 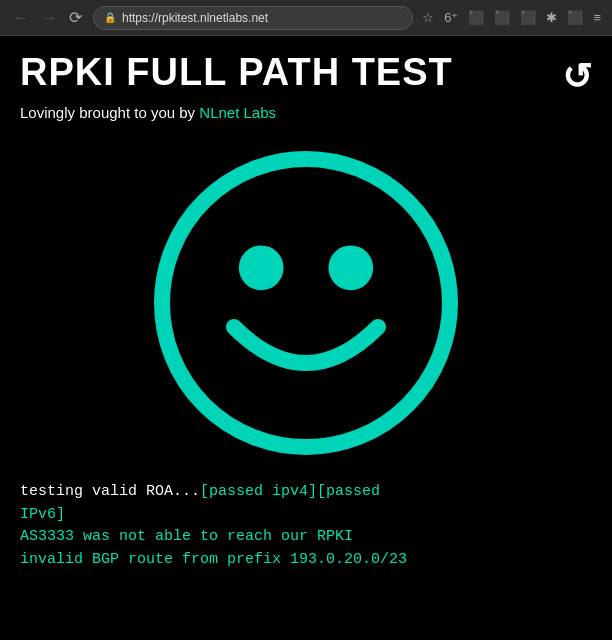 What do you see at coordinates (512, 18) in the screenshot?
I see `toolbar-icons: ☆ 6⁺ ⬛ ⬛ ⬛ ✱ ⬛ ≡` at bounding box center [512, 18].